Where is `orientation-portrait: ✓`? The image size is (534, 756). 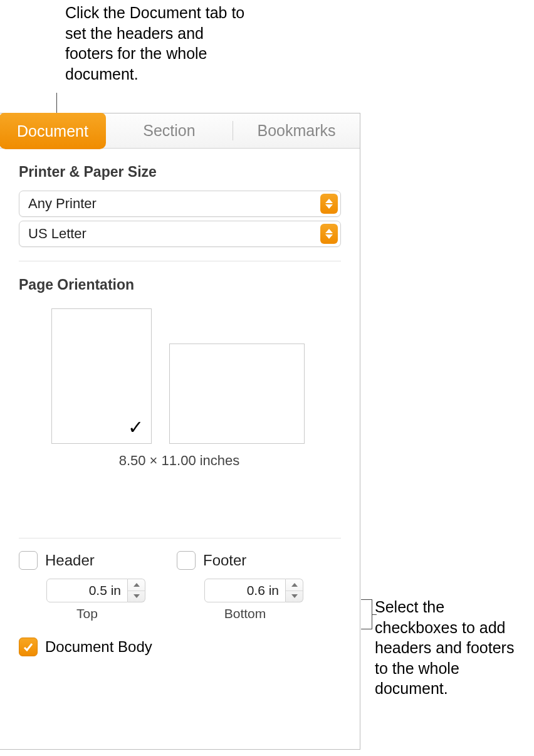
orientation-portrait: ✓ is located at coordinates (102, 376).